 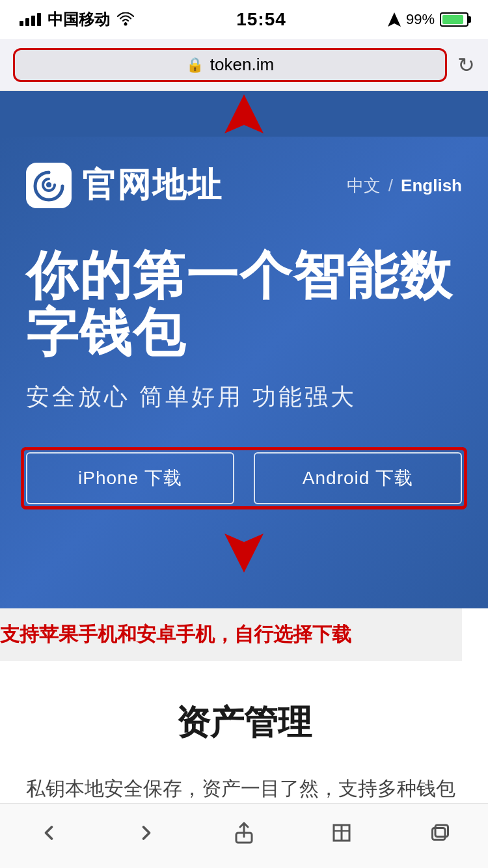 What do you see at coordinates (124, 185) in the screenshot?
I see `logo-section: 官网地址` at bounding box center [124, 185].